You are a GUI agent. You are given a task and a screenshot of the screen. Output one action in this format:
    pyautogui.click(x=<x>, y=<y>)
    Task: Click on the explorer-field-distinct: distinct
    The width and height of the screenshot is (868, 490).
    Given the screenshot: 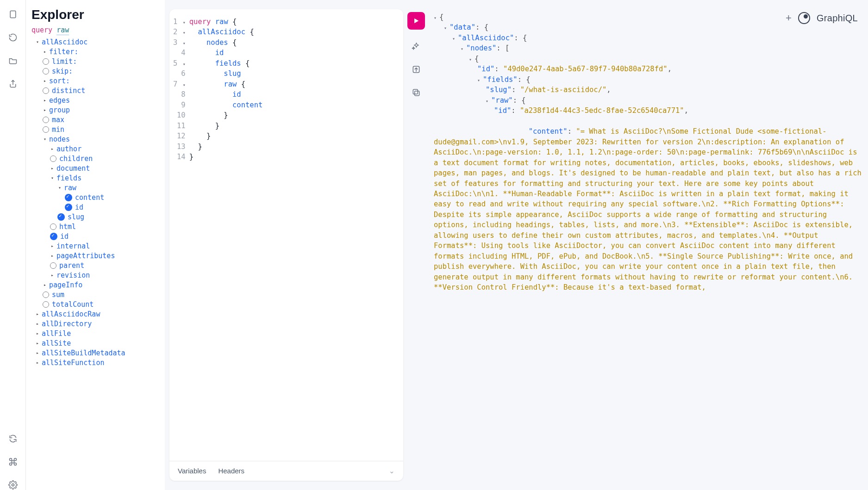 What is the action you would take?
    pyautogui.click(x=95, y=91)
    